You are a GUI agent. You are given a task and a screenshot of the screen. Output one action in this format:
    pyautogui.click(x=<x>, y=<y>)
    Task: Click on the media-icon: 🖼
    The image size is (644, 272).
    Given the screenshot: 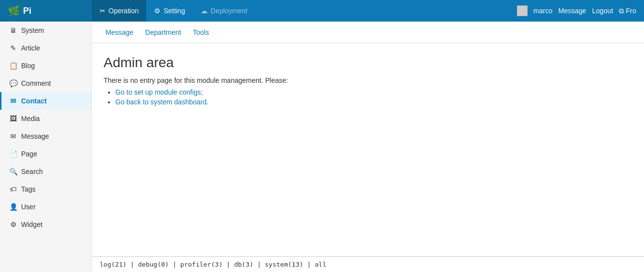 What is the action you would take?
    pyautogui.click(x=13, y=119)
    